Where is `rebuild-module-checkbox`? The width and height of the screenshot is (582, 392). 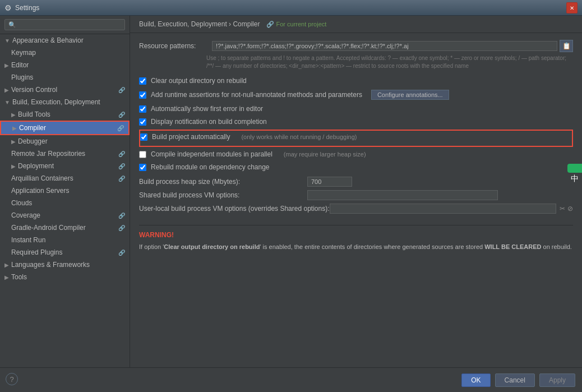
rebuild-module-checkbox is located at coordinates (142, 167).